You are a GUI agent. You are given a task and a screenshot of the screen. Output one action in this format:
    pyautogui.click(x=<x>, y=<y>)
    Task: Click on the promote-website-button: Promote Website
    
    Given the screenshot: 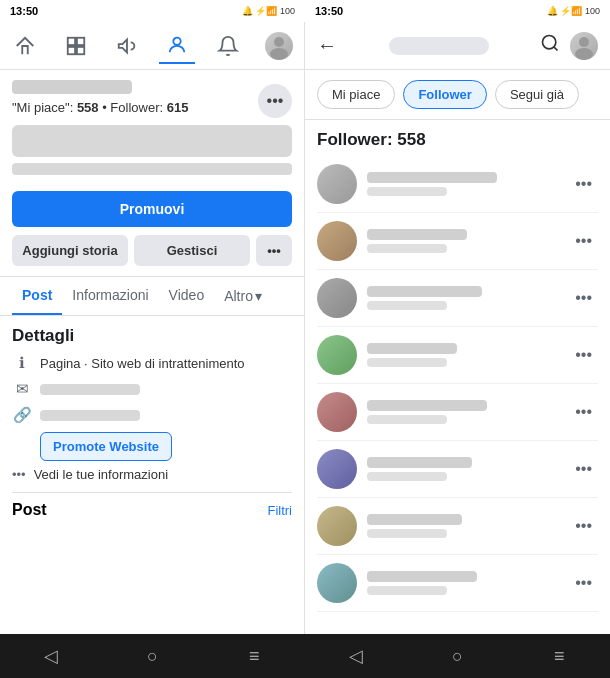 What is the action you would take?
    pyautogui.click(x=106, y=446)
    